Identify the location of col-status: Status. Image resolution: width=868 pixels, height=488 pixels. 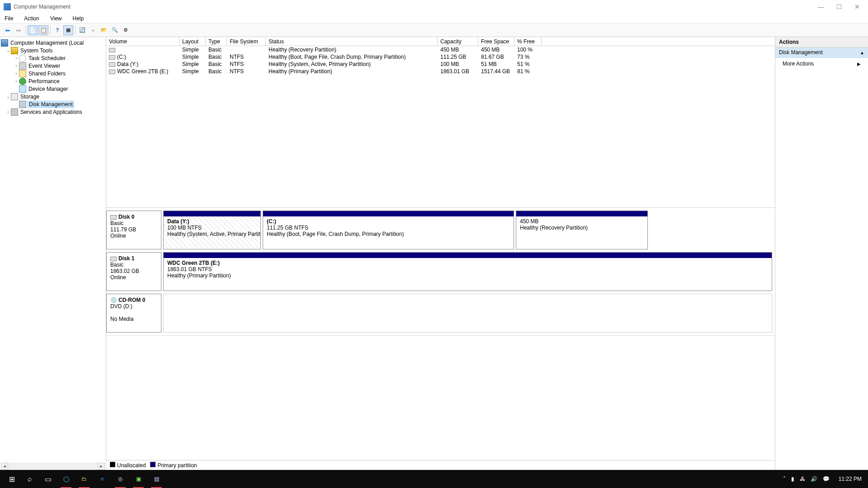
(352, 42).